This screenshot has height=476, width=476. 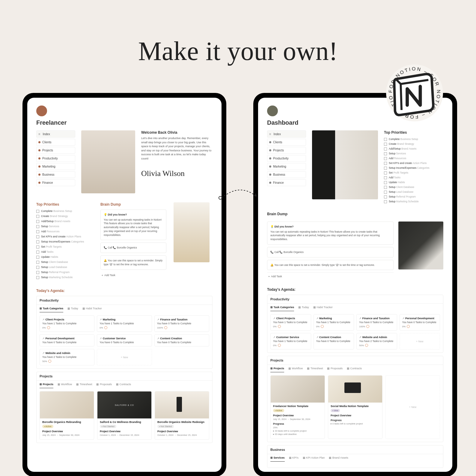 I want to click on project-card: Social Media Notion Template• IdeaProjec…, so click(x=355, y=407).